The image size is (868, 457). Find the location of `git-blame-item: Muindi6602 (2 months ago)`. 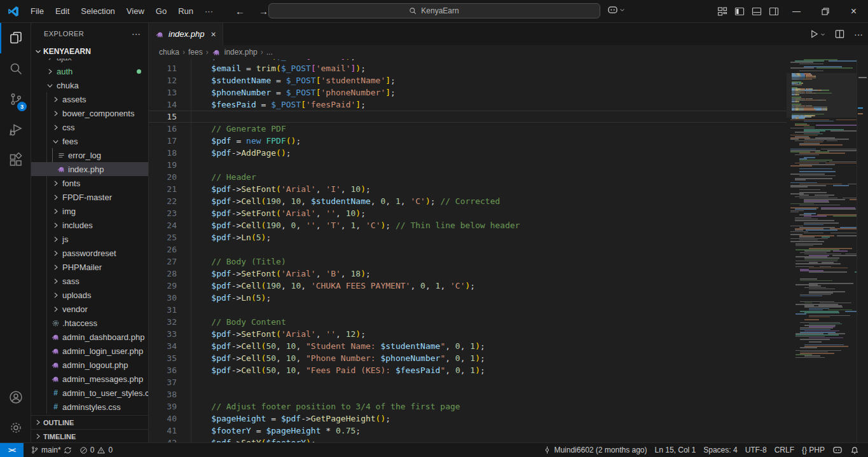

git-blame-item: Muindi6602 (2 months ago) is located at coordinates (595, 450).